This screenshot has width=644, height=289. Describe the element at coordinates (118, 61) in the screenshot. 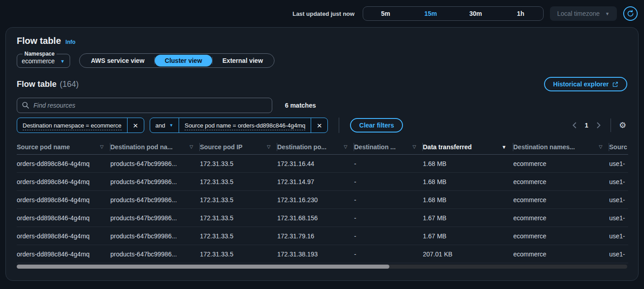

I see `view-tab-aws-service-view: AWS service view` at that location.